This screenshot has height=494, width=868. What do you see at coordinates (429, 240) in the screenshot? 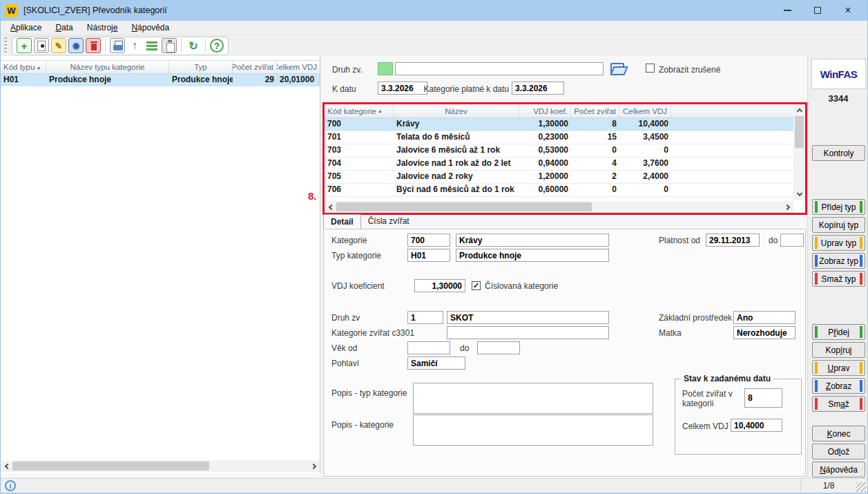
I see `kategorie-code-field` at bounding box center [429, 240].